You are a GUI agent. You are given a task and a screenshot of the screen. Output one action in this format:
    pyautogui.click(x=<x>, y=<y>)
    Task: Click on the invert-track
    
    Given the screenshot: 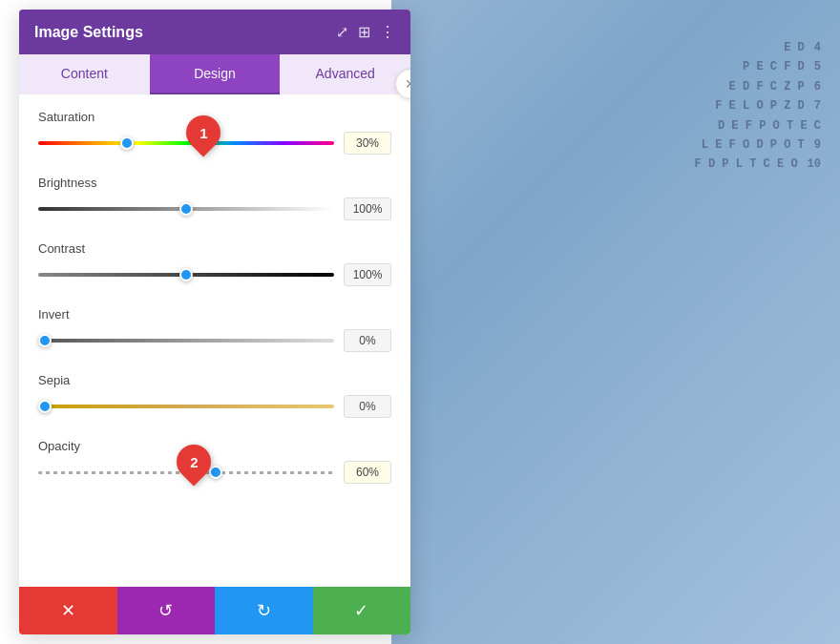 What is the action you would take?
    pyautogui.click(x=186, y=341)
    